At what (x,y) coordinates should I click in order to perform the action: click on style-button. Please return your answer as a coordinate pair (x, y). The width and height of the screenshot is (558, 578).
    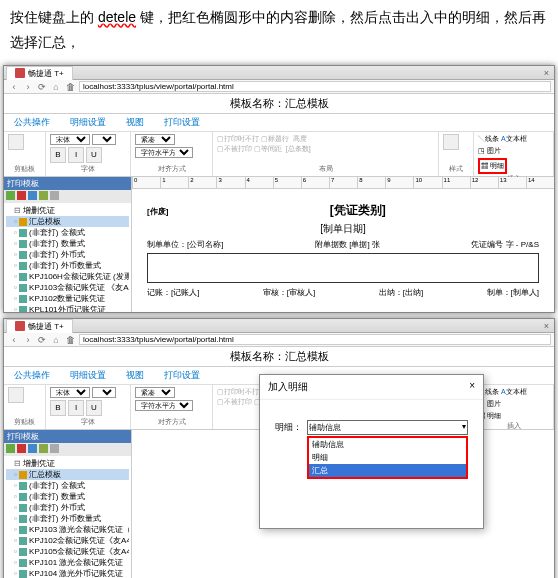
    Looking at the image, I should click on (451, 142).